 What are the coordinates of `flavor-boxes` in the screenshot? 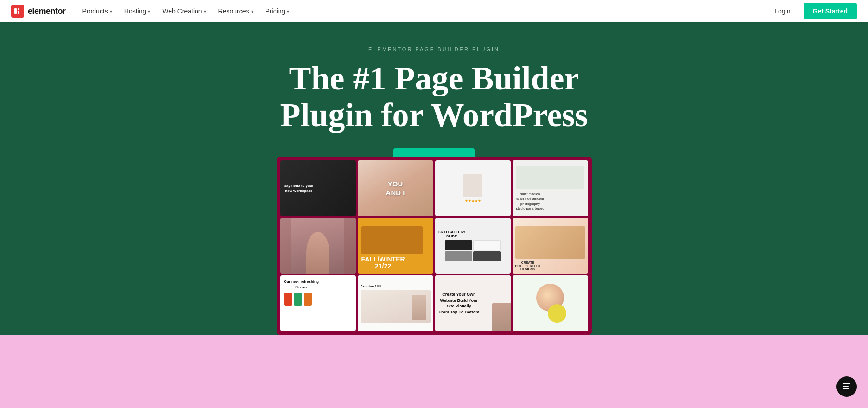 It's located at (298, 299).